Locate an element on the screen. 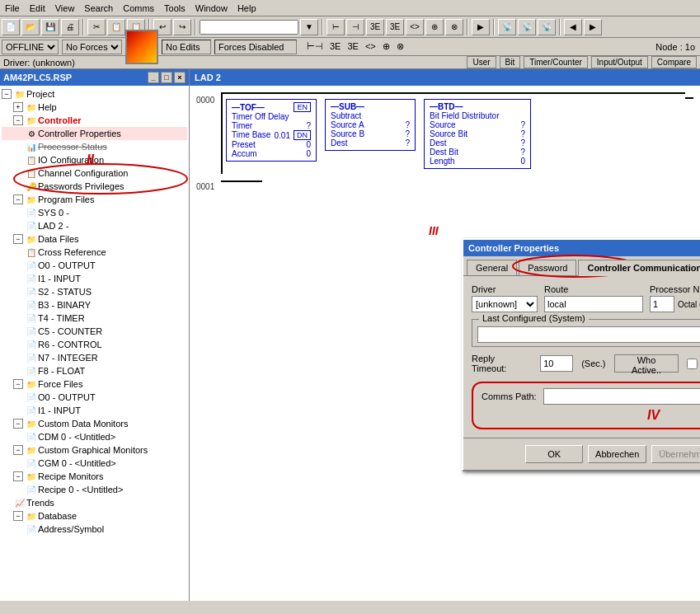  forces-select: No Forces Forces is located at coordinates (92, 47).